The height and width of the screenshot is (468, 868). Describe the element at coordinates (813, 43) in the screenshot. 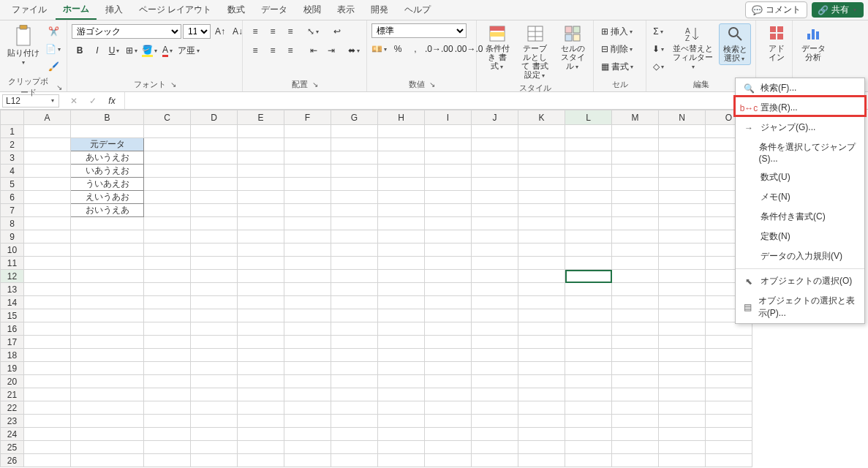

I see `analyze-data-button: データ 分析` at that location.